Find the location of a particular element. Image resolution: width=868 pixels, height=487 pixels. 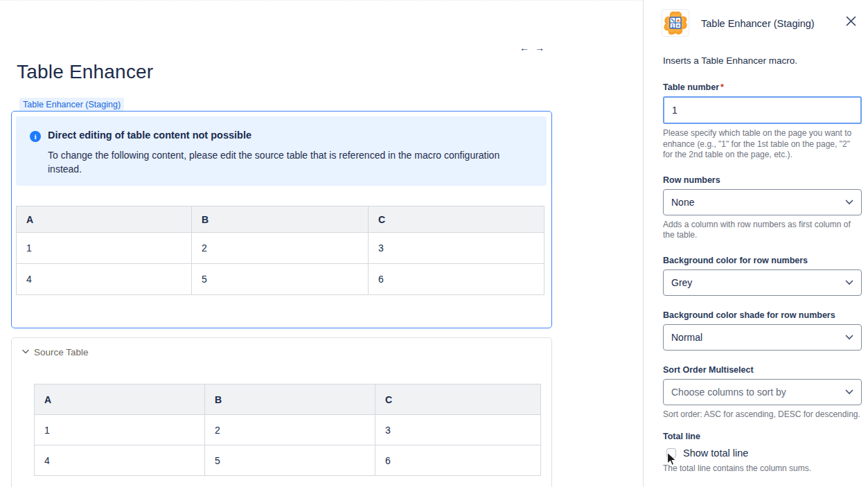

required-marker: * is located at coordinates (722, 87).